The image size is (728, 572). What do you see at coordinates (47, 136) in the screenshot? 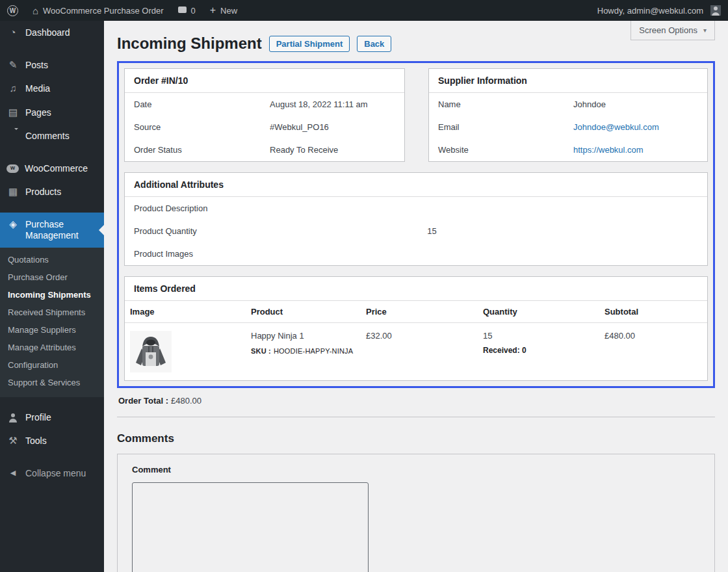
I see `sidebar-item-label: Comments` at bounding box center [47, 136].